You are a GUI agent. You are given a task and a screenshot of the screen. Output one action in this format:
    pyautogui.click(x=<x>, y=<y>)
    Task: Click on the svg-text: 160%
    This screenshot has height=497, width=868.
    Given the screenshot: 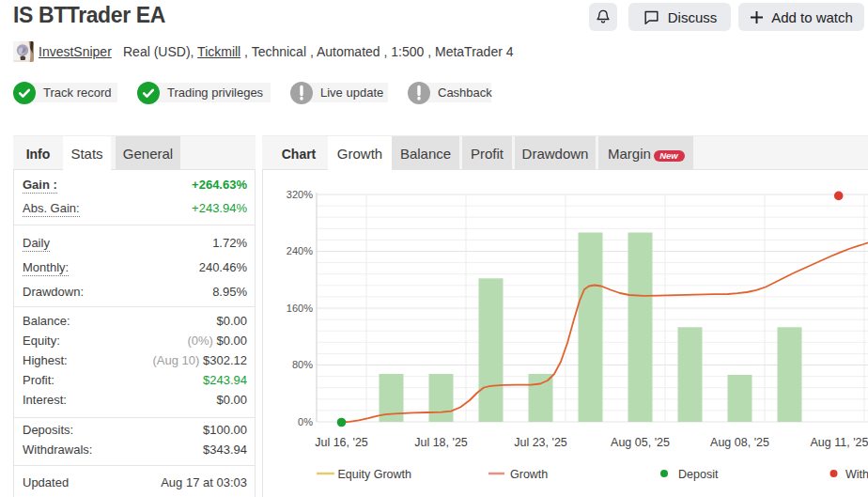 What is the action you would take?
    pyautogui.click(x=300, y=308)
    